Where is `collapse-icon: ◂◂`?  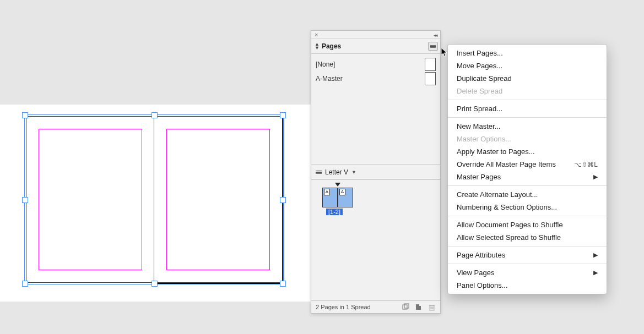
collapse-icon: ◂◂ is located at coordinates (435, 35).